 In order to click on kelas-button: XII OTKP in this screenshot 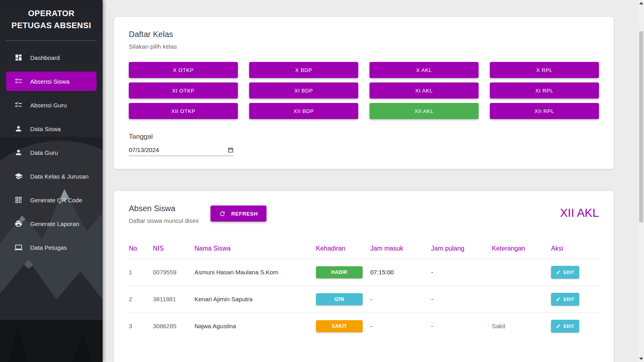, I will do `click(184, 111)`.